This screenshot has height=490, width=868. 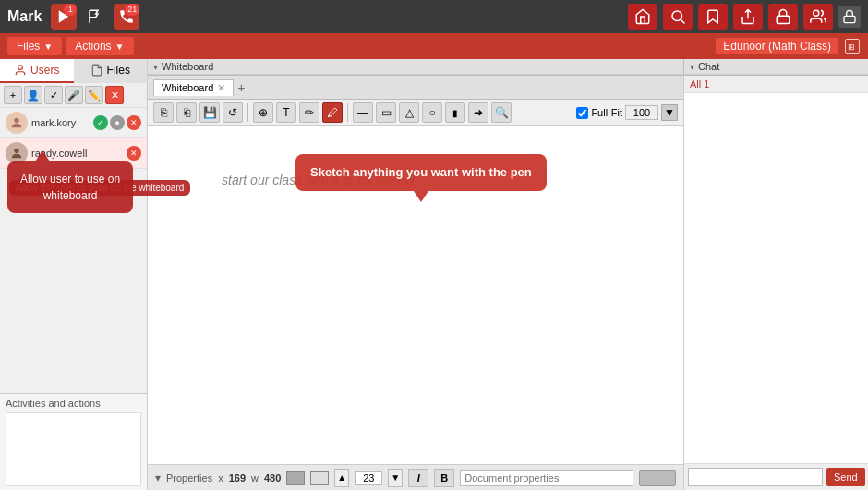 I want to click on wb-tool-copy: ⎘, so click(x=163, y=113).